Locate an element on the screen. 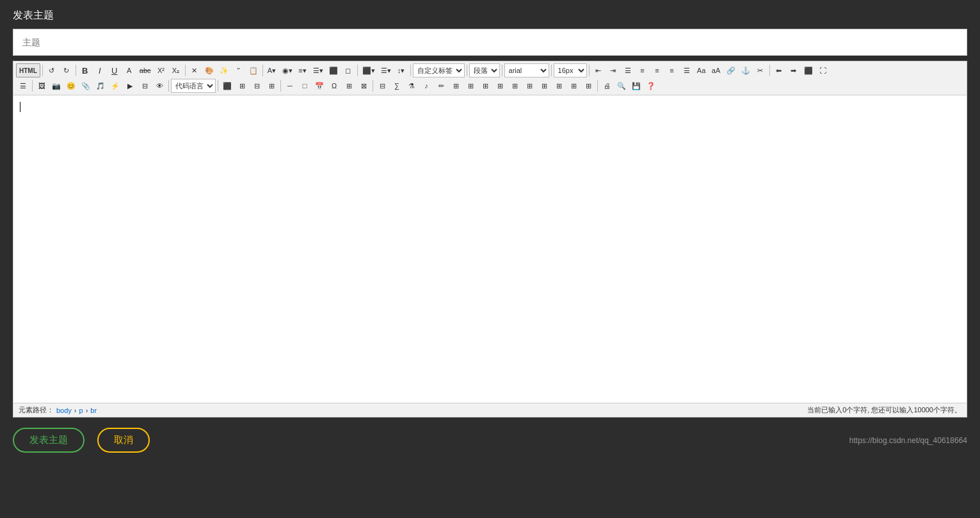 Image resolution: width=980 pixels, height=518 pixels. staff-button: ♪ is located at coordinates (426, 86).